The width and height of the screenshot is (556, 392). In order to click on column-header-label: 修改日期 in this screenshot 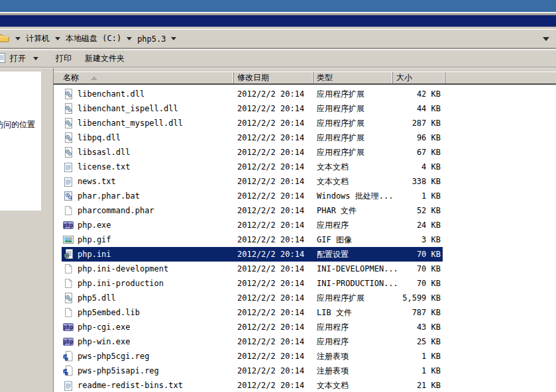, I will do `click(253, 78)`.